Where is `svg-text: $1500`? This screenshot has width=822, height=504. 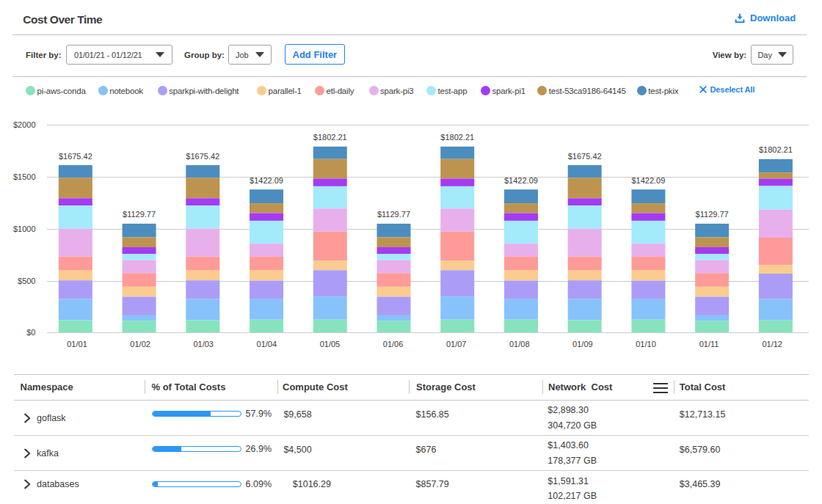
svg-text: $1500 is located at coordinates (25, 177).